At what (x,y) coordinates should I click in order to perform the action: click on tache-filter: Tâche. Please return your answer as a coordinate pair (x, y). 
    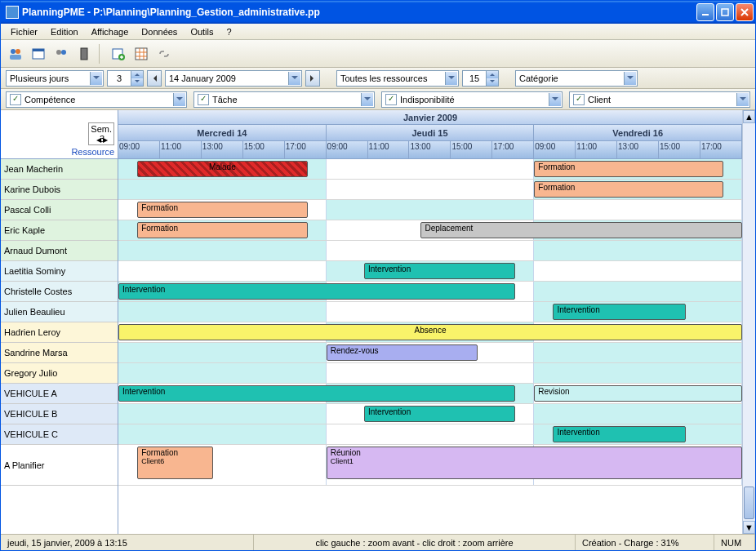
    Looking at the image, I should click on (284, 100).